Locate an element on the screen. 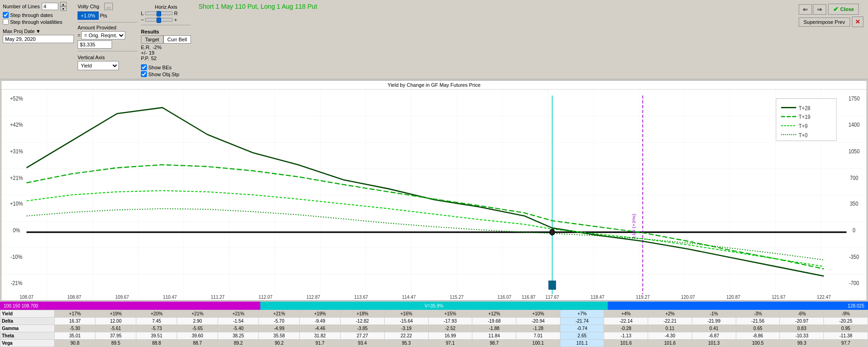 This screenshot has height=347, width=868. svg-text: +10% is located at coordinates (17, 204).